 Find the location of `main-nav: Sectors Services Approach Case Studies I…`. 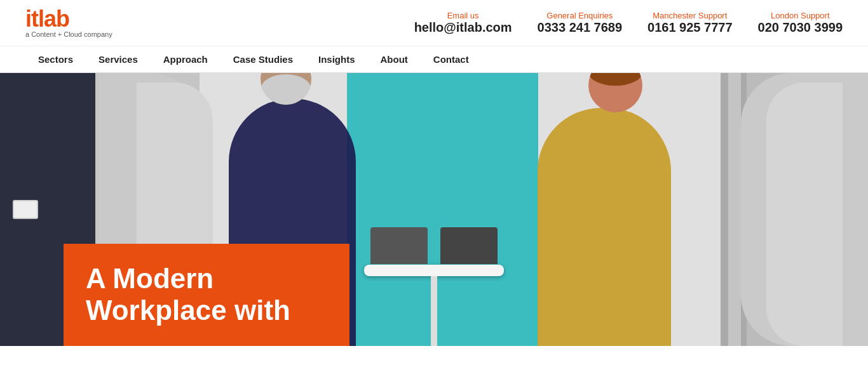

main-nav: Sectors Services Approach Case Studies I… is located at coordinates (434, 60).